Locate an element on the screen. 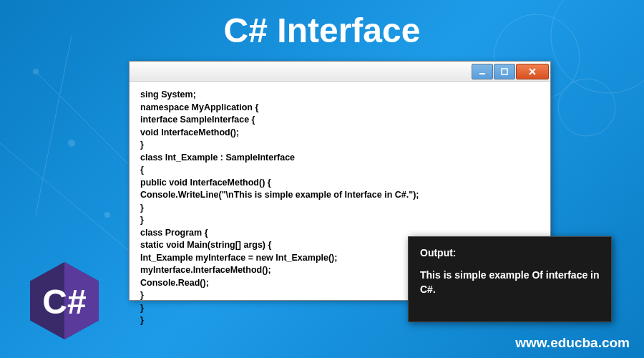  maximize-icon is located at coordinates (504, 72).